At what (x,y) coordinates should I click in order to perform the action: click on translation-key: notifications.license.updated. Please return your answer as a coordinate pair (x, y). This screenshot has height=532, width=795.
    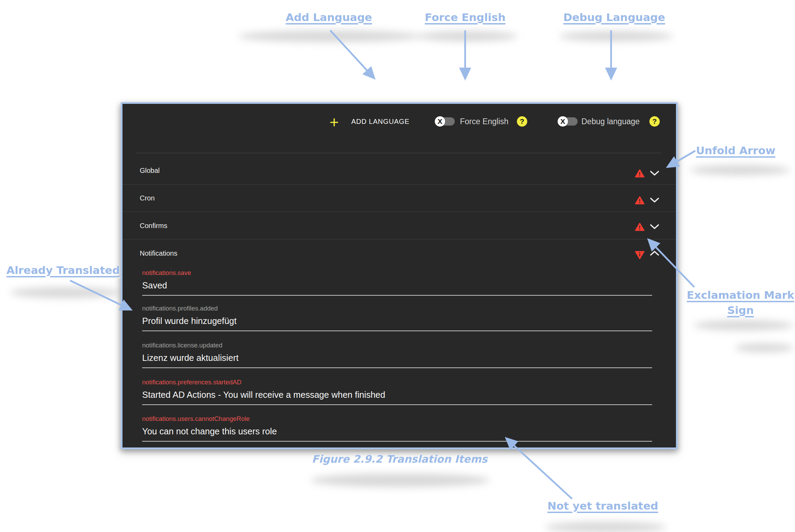
    Looking at the image, I should click on (397, 345).